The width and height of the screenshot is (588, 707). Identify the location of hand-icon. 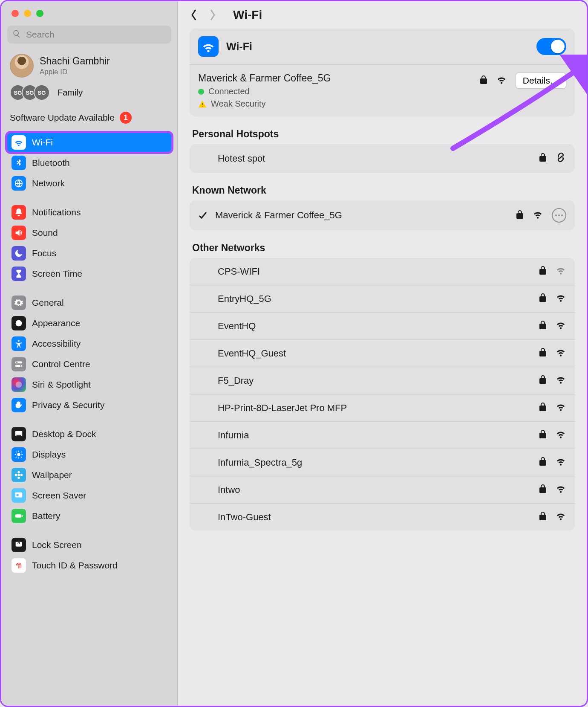
(19, 405).